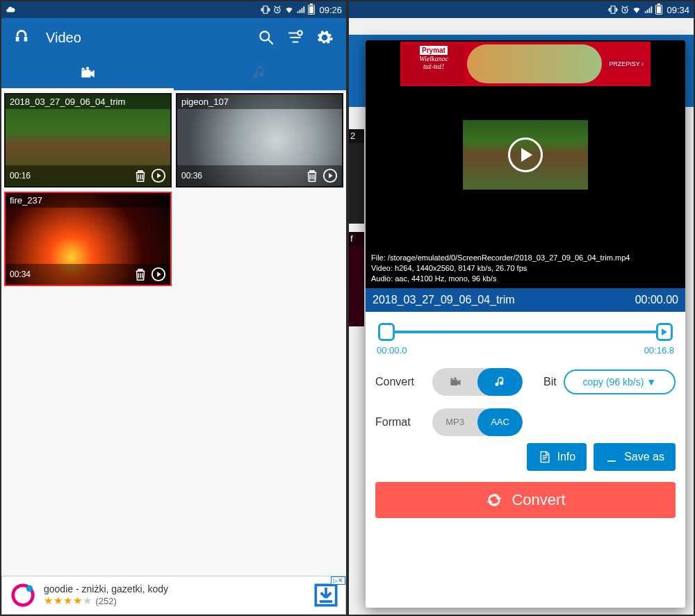 This screenshot has width=695, height=616. Describe the element at coordinates (88, 239) in the screenshot. I see `video-card-selected: fire_237 00:34` at that location.